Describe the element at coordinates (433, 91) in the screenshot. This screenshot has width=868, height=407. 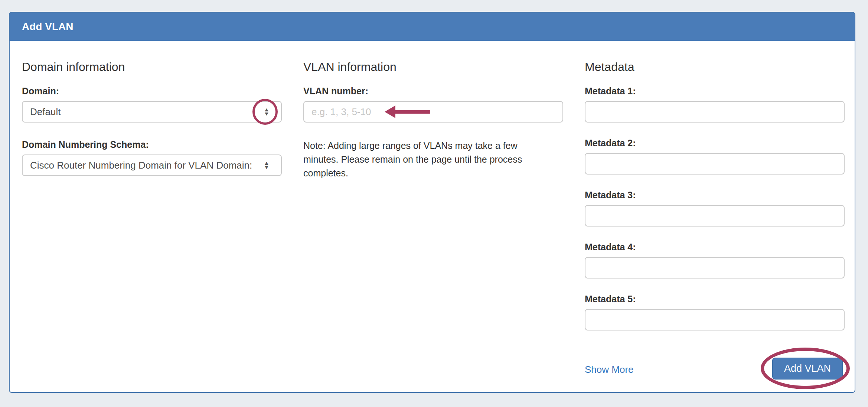
I see `vlan-number-label: VLAN number:` at that location.